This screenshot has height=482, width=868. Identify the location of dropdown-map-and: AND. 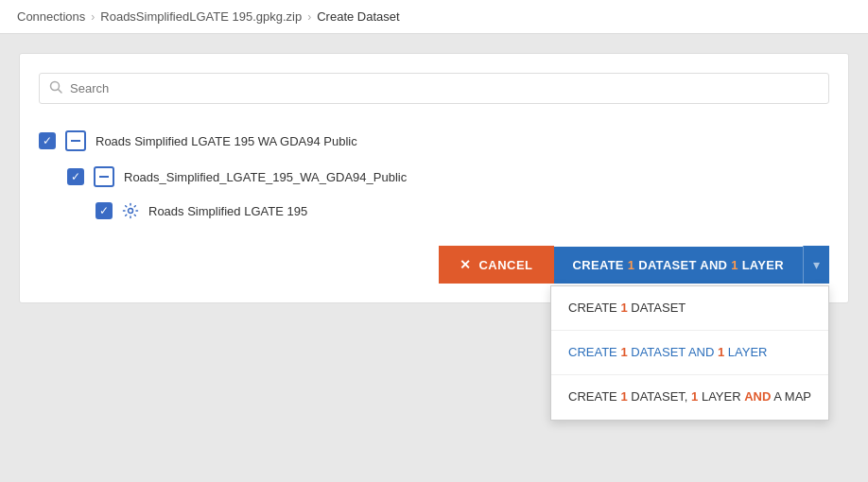
(757, 397).